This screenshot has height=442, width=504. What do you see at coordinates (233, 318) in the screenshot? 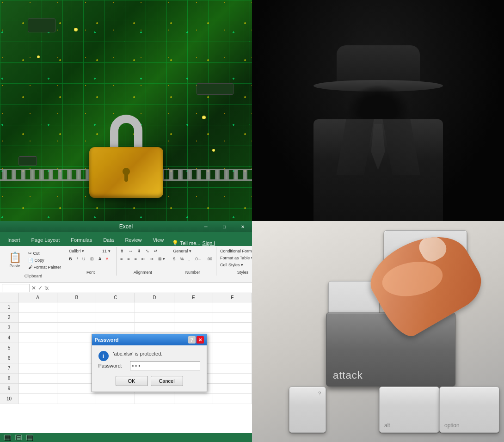
I see `cell-f2` at bounding box center [233, 318].